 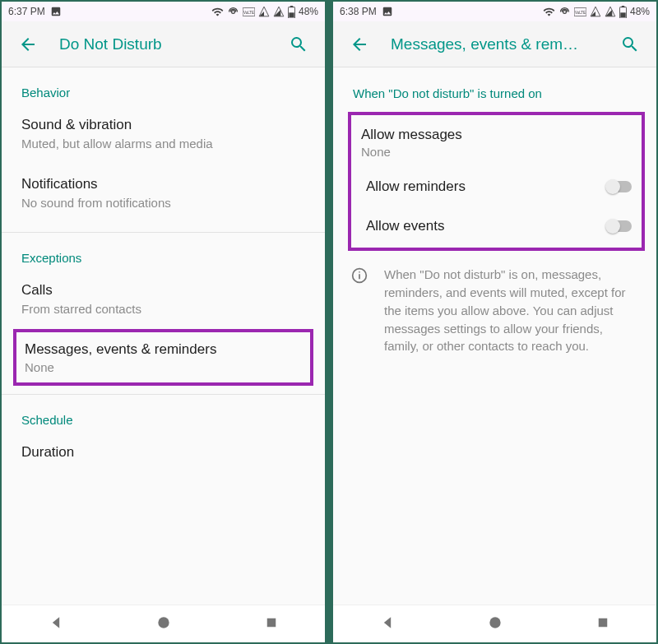 I want to click on item-title: Duration, so click(x=163, y=452).